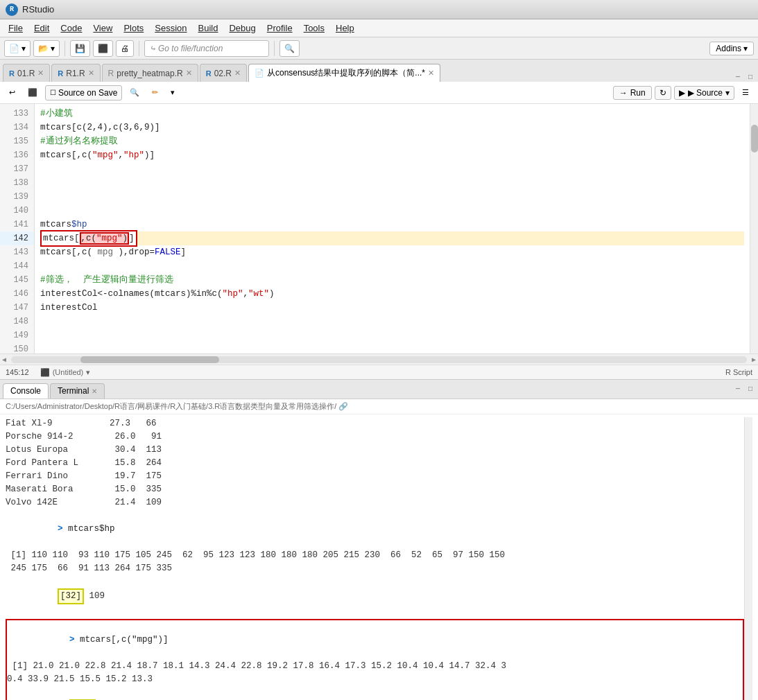 The image size is (758, 700). Describe the element at coordinates (40, 73) in the screenshot. I see `tab-01r-close: ✕` at that location.